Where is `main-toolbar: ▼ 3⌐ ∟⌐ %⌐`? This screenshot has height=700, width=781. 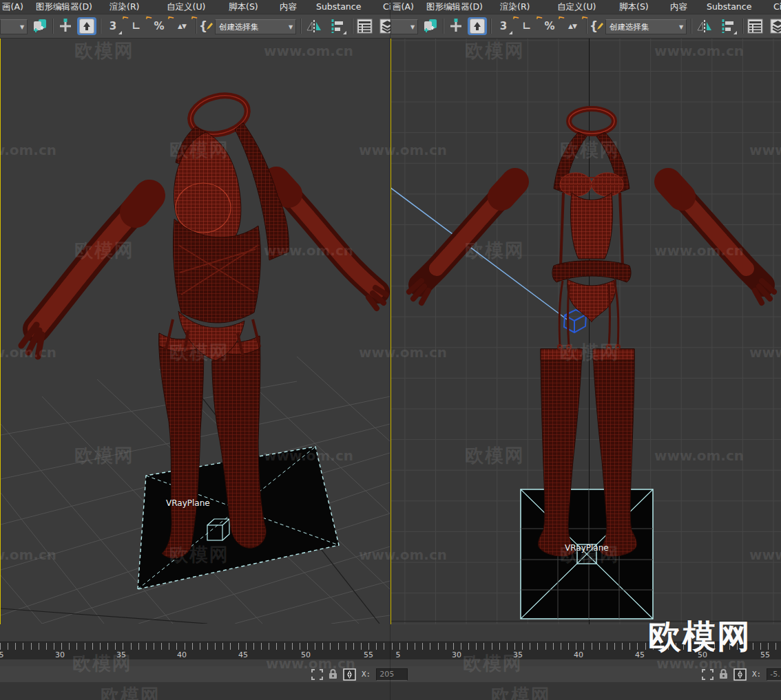 main-toolbar: ▼ 3⌐ ∟⌐ %⌐ is located at coordinates (196, 26).